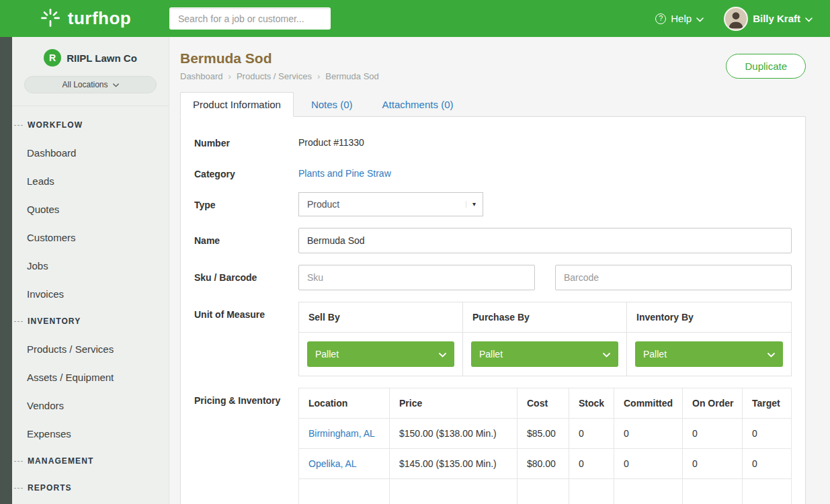  What do you see at coordinates (344, 403) in the screenshot?
I see `col-location: Location` at bounding box center [344, 403].